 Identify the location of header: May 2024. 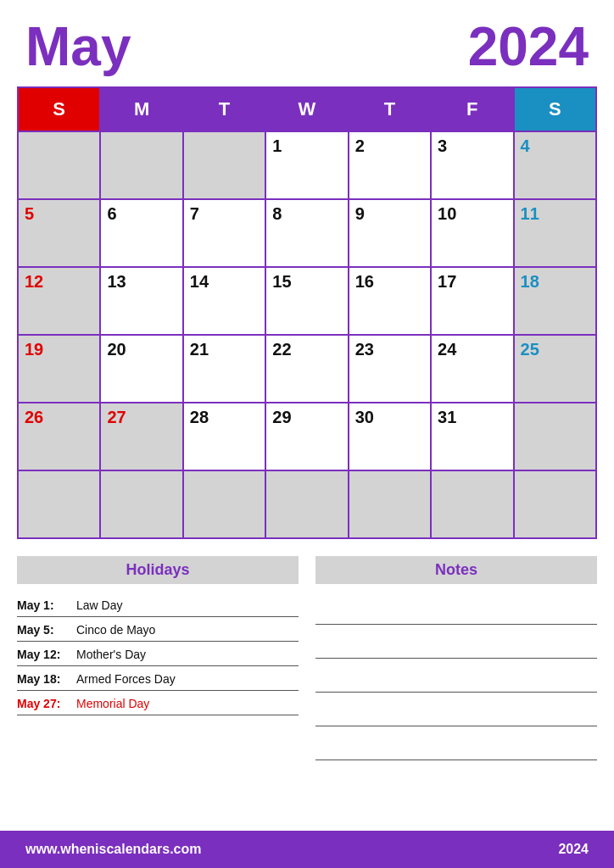
(307, 43).